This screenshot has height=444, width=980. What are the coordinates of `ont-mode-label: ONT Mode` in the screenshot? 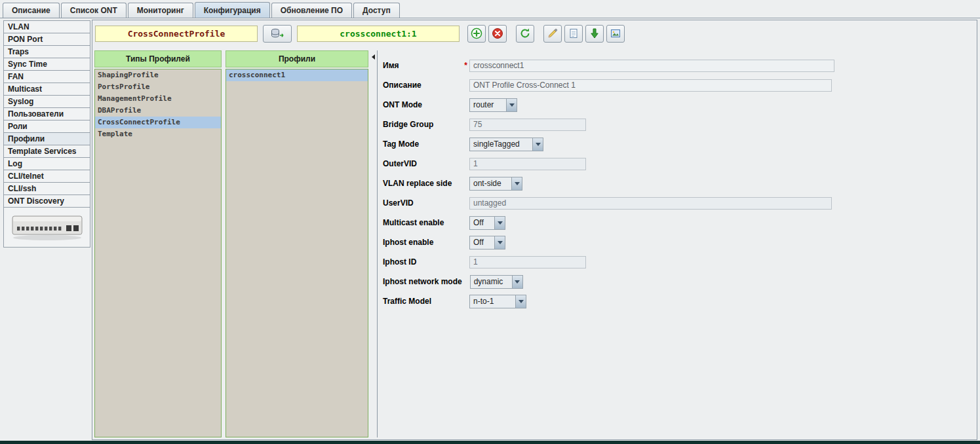 It's located at (422, 105).